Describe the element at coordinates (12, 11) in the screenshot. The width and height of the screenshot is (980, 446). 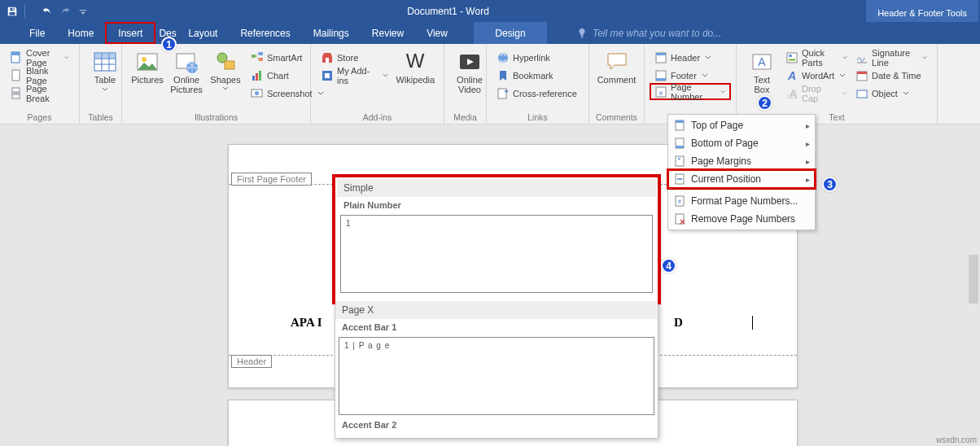
I see `save-icon` at that location.